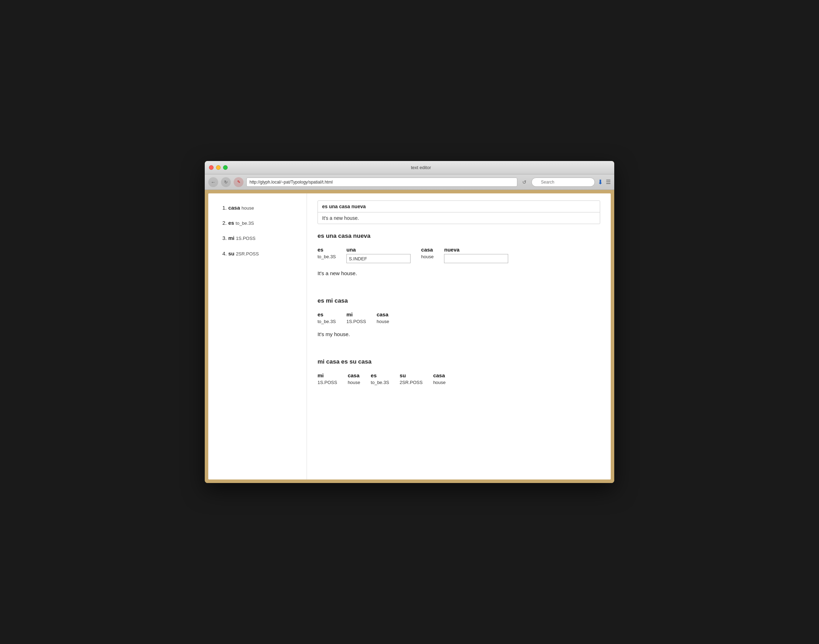 Image resolution: width=819 pixels, height=644 pixels. I want to click on minimize-button, so click(218, 167).